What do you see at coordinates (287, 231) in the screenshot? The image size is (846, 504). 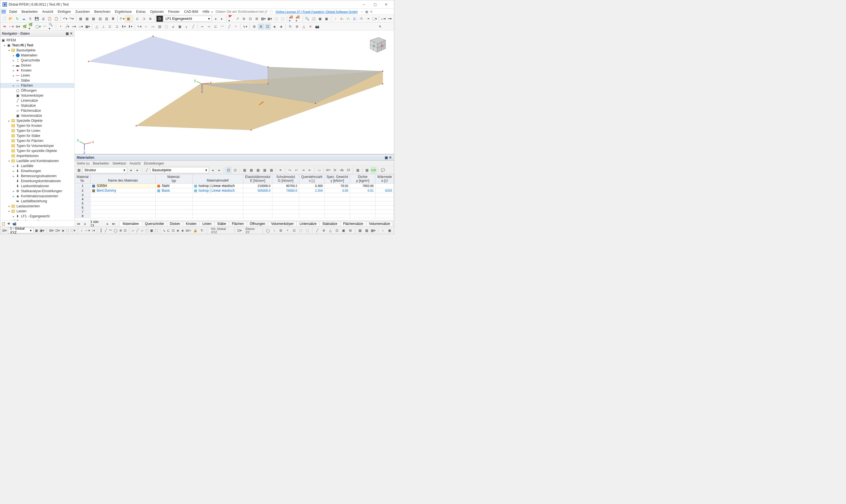 I see `sr8-icon: •` at bounding box center [287, 231].